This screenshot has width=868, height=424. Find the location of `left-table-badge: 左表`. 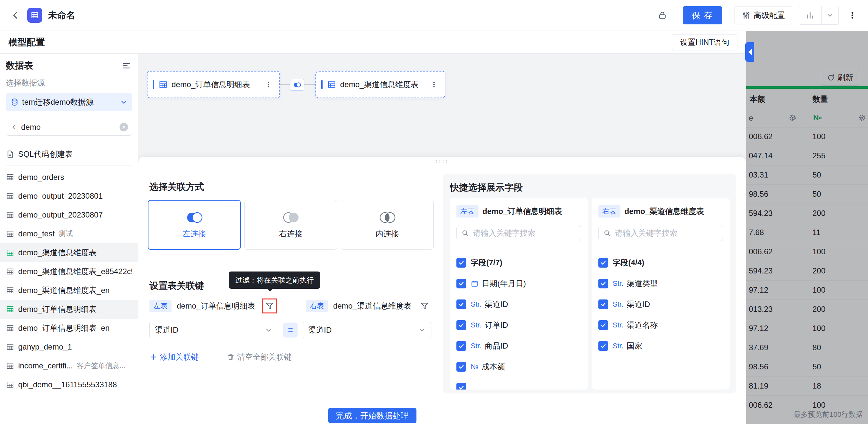

left-table-badge: 左表 is located at coordinates (160, 306).